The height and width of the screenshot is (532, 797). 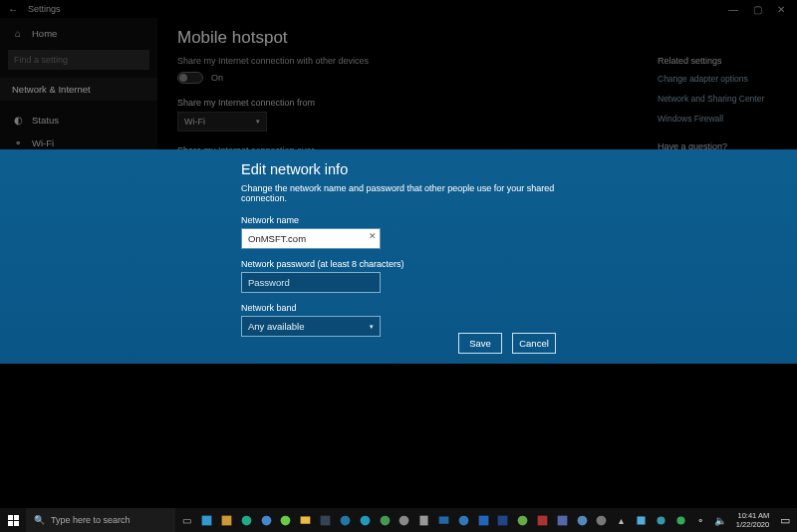 What do you see at coordinates (79, 120) in the screenshot?
I see `sidebar-item-status: ◐ Status` at bounding box center [79, 120].